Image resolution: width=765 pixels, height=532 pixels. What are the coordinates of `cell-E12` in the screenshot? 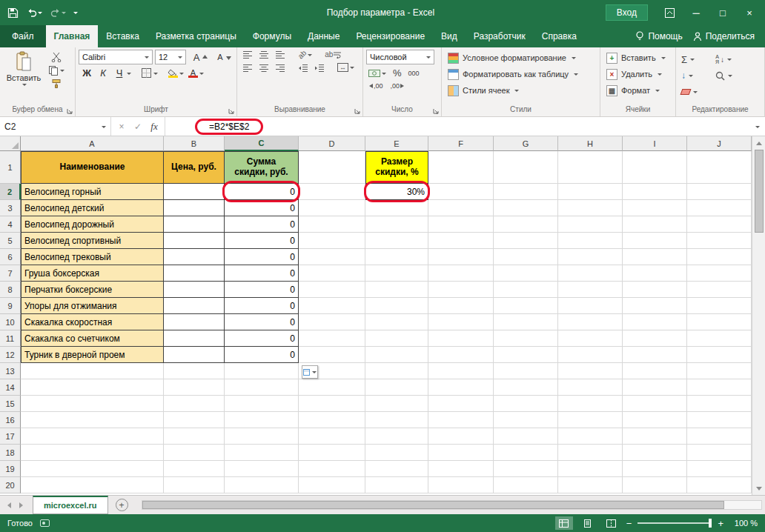 It's located at (397, 355).